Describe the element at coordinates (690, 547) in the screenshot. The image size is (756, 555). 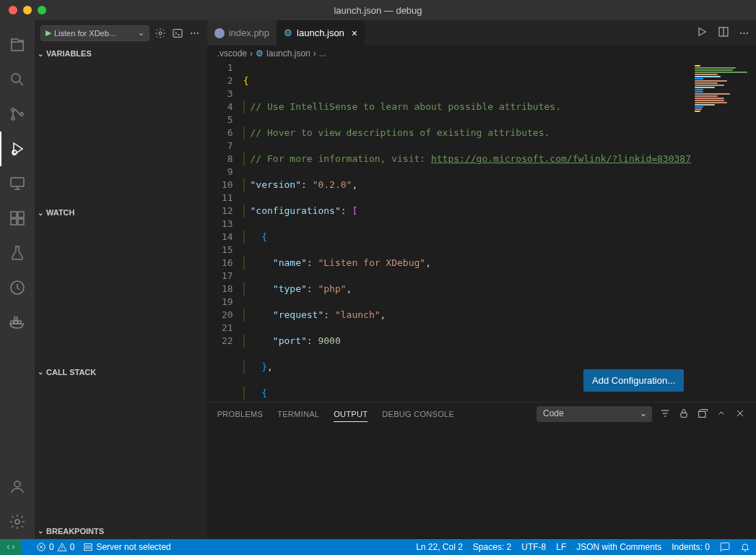
I see `indents: Indents: 0` at that location.